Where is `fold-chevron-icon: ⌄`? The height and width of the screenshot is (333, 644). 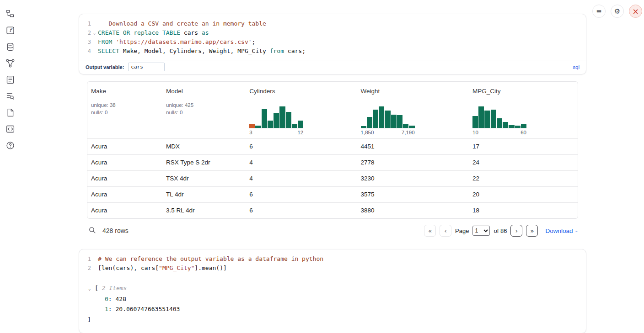 fold-chevron-icon: ⌄ is located at coordinates (94, 33).